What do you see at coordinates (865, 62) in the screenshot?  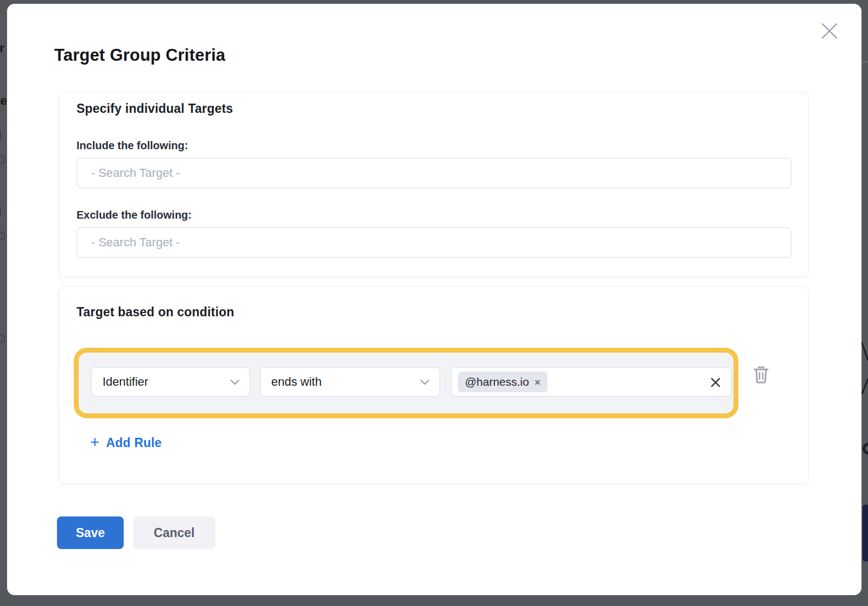 I see `background-line-fragment` at bounding box center [865, 62].